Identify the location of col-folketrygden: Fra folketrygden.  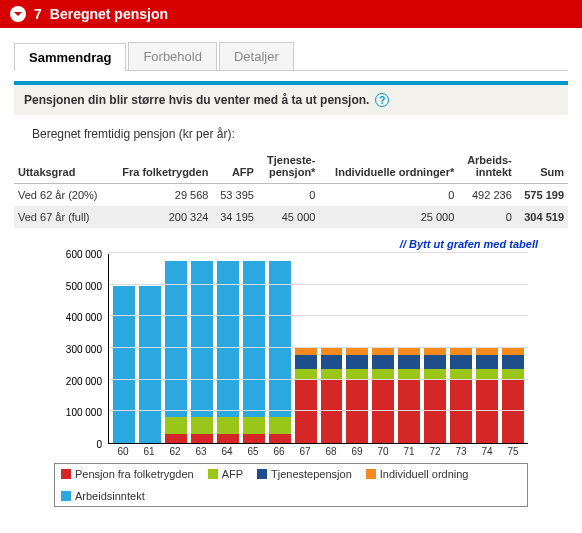
(162, 166).